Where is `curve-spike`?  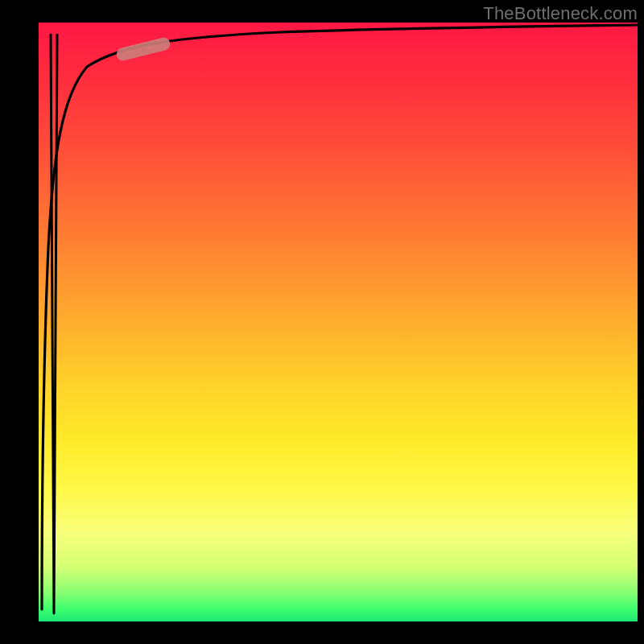 curve-spike is located at coordinates (54, 324).